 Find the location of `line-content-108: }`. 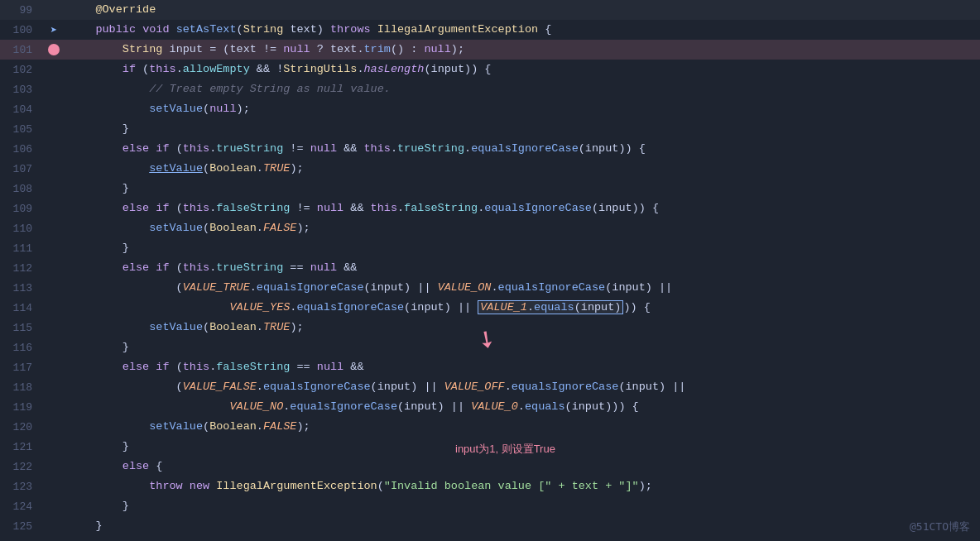

line-content-108: } is located at coordinates (521, 189).